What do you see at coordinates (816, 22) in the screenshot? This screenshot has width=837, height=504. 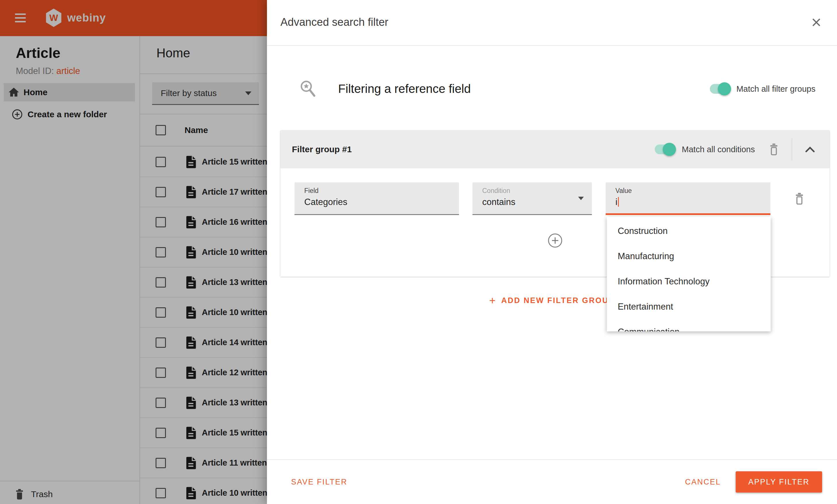 I see `close-icon` at bounding box center [816, 22].